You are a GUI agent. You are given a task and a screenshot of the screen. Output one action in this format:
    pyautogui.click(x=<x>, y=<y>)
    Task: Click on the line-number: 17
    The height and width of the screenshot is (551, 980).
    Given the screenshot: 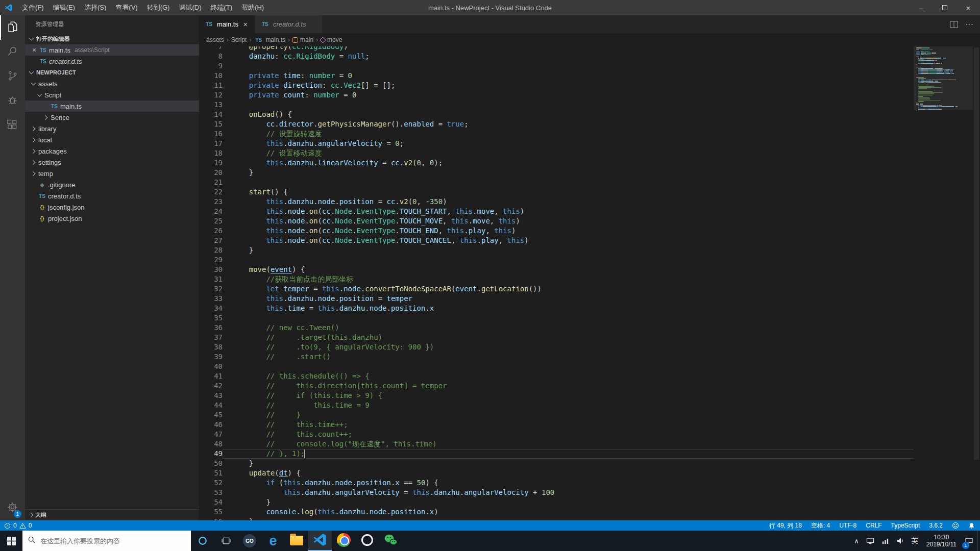 What is the action you would take?
    pyautogui.click(x=211, y=144)
    